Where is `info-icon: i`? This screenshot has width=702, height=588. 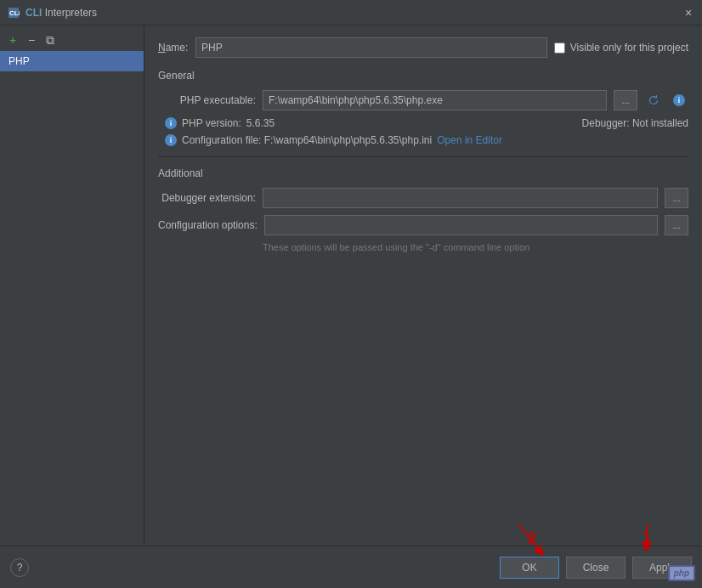
info-icon: i is located at coordinates (679, 100).